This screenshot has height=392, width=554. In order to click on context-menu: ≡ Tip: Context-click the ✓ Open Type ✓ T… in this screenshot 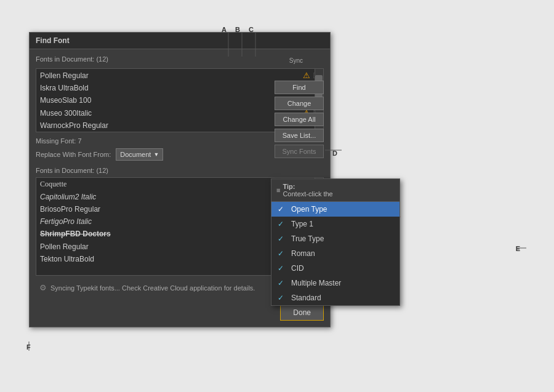, I will do `click(335, 242)`.